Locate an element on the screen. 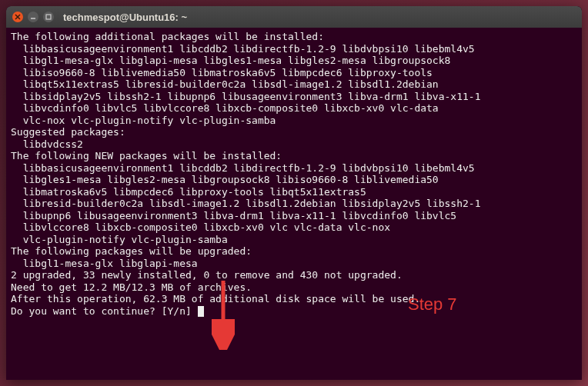  terminal-line: libiso9660-8 liblivemedia50 libmatroska6… is located at coordinates (222, 72).